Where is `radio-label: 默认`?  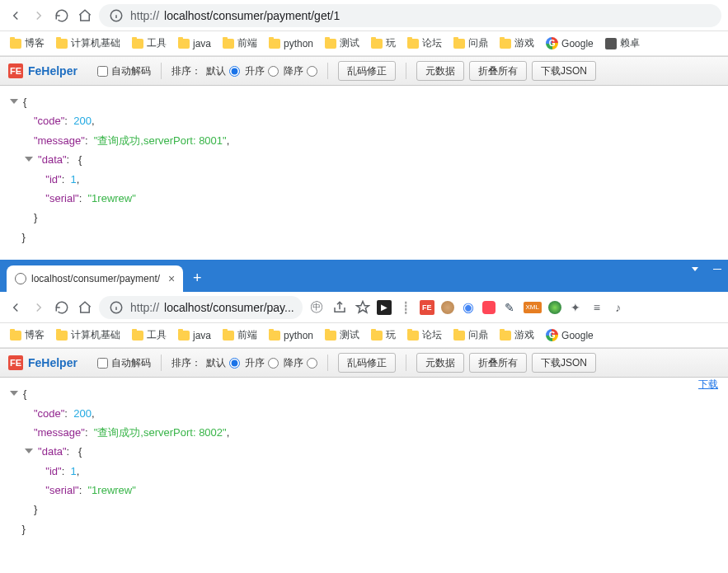
radio-label: 默认 is located at coordinates (216, 71).